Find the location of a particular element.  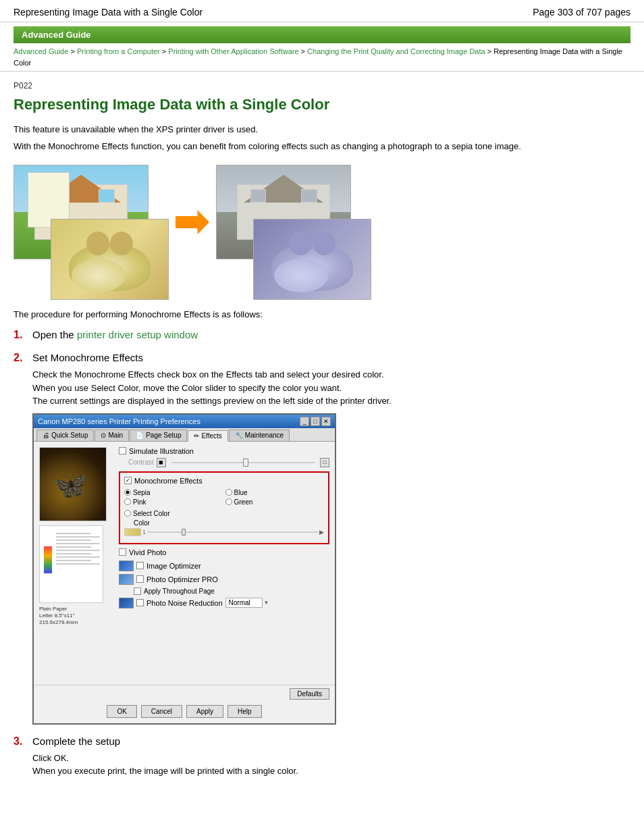

noise-reduction-checkbox is located at coordinates (140, 602).